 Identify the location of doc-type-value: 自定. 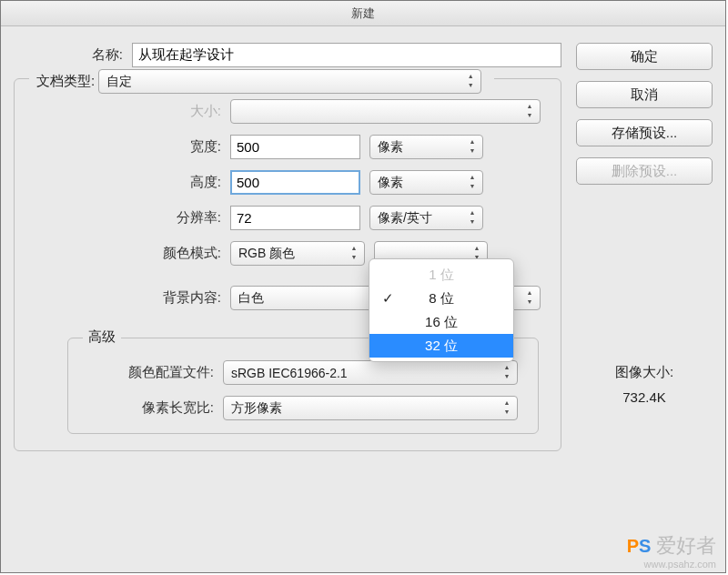
(119, 82).